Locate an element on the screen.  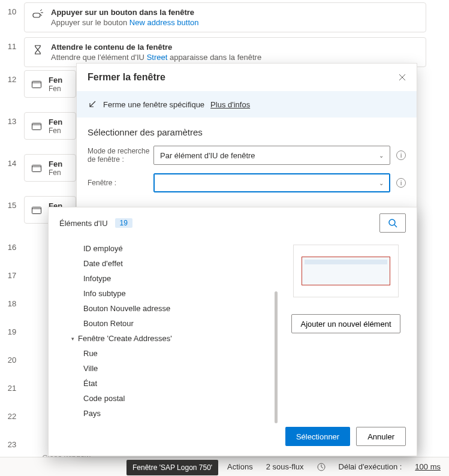
tree-item-label: Pays is located at coordinates (92, 414).